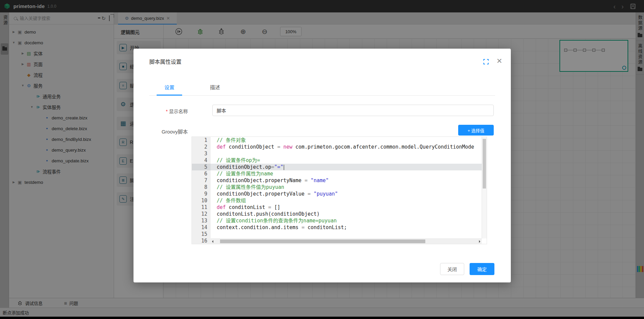 This screenshot has height=319, width=644. I want to click on scroll-left-icon, so click(213, 242).